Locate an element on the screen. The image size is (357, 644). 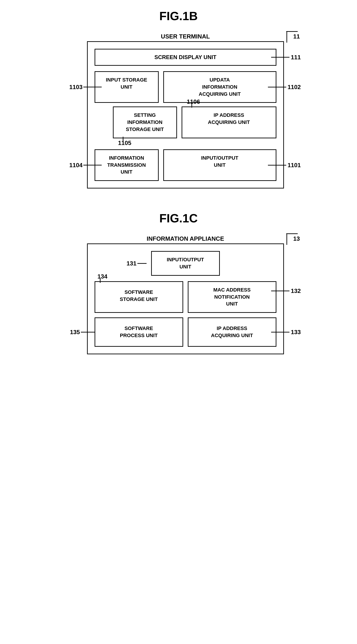
info-appliance-label: INFORMATION APPLIANCE is located at coordinates (186, 239).